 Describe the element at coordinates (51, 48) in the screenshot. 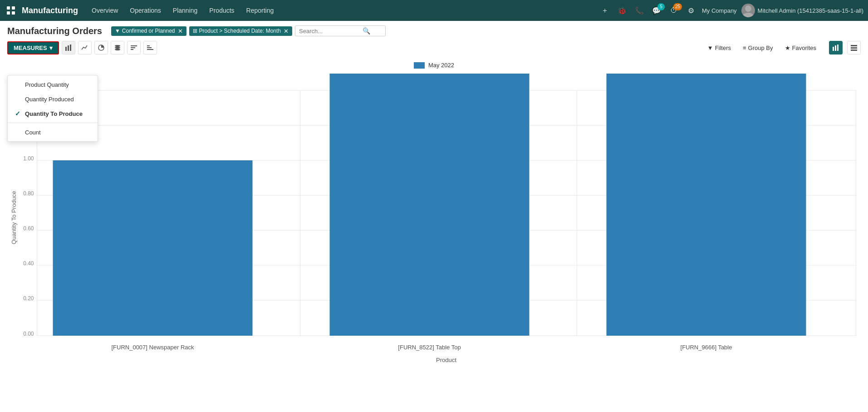

I see `measures-chevron-icon: ▾` at that location.